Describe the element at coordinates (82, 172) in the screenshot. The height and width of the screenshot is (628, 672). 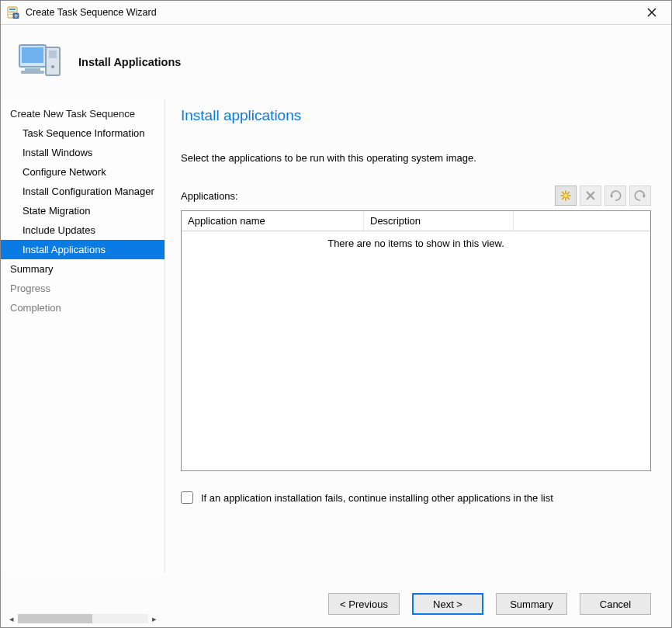
I see `sidebar-step-configure-network: Configure Network` at that location.